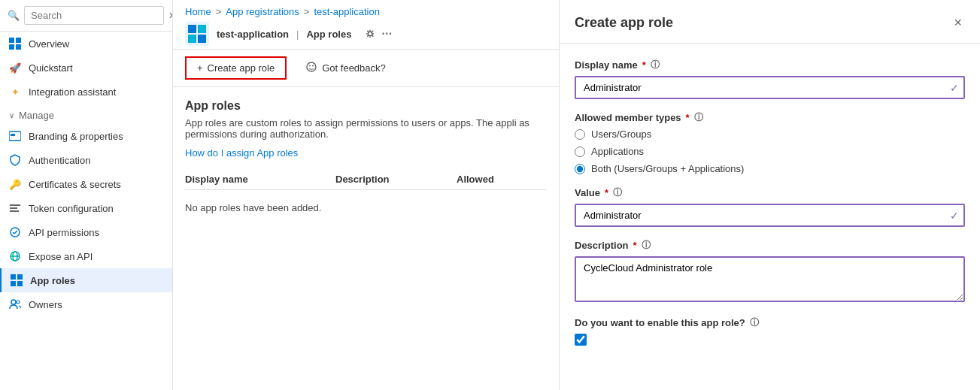 The width and height of the screenshot is (980, 390). I want to click on sidebar-item-branding-label: Branding & properties, so click(76, 137).